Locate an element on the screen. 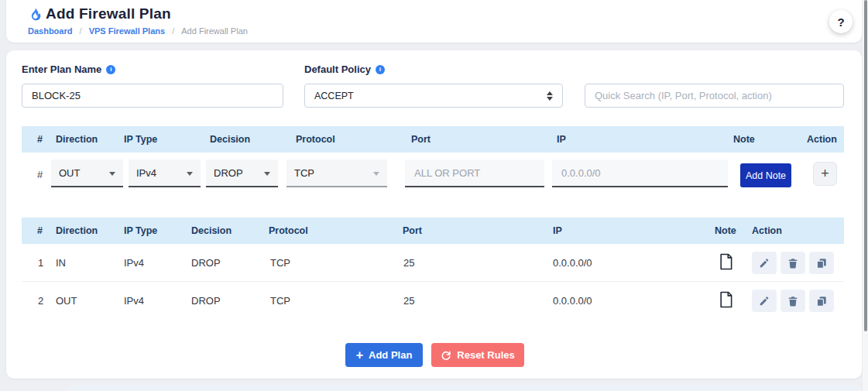  add-rule-table-header: # Direction IP Type Decision Protocol Po… is located at coordinates (433, 139).